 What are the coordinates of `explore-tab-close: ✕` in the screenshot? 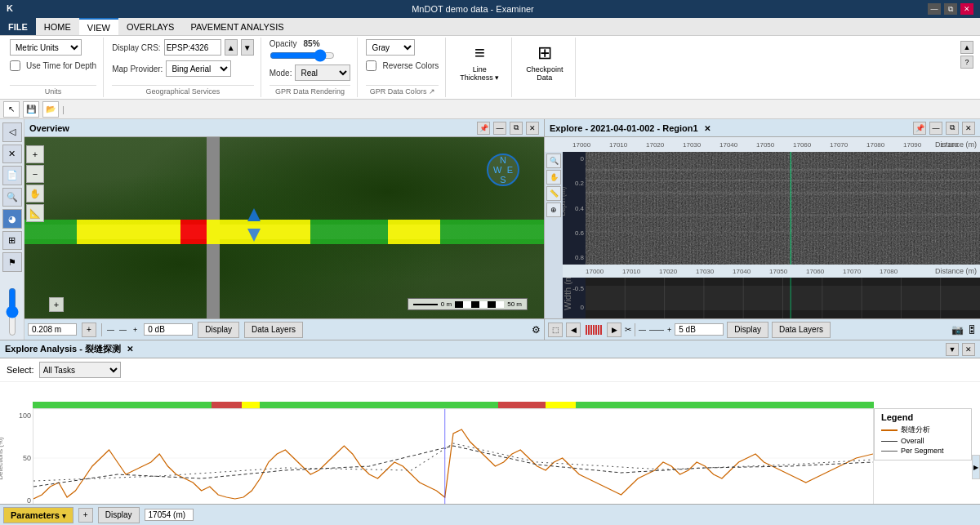 It's located at (707, 129).